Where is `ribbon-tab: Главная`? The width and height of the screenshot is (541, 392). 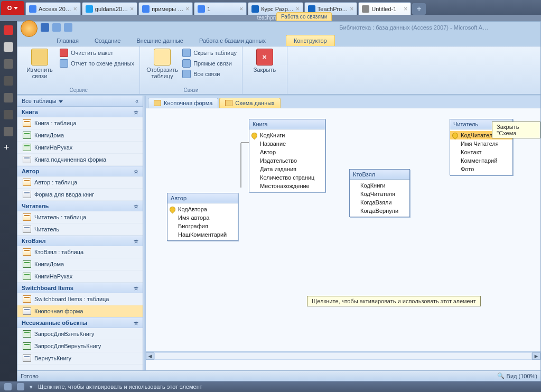
ribbon-tab: Главная is located at coordinates (68, 41).